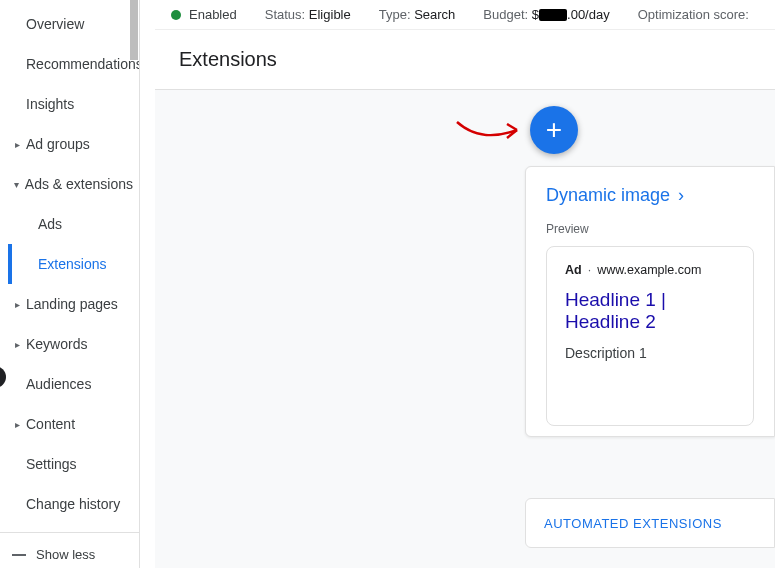 This screenshot has height=568, width=775. What do you see at coordinates (650, 336) in the screenshot?
I see `ad-preview: Ad·www.example.com Headline 1 | Headline…` at bounding box center [650, 336].